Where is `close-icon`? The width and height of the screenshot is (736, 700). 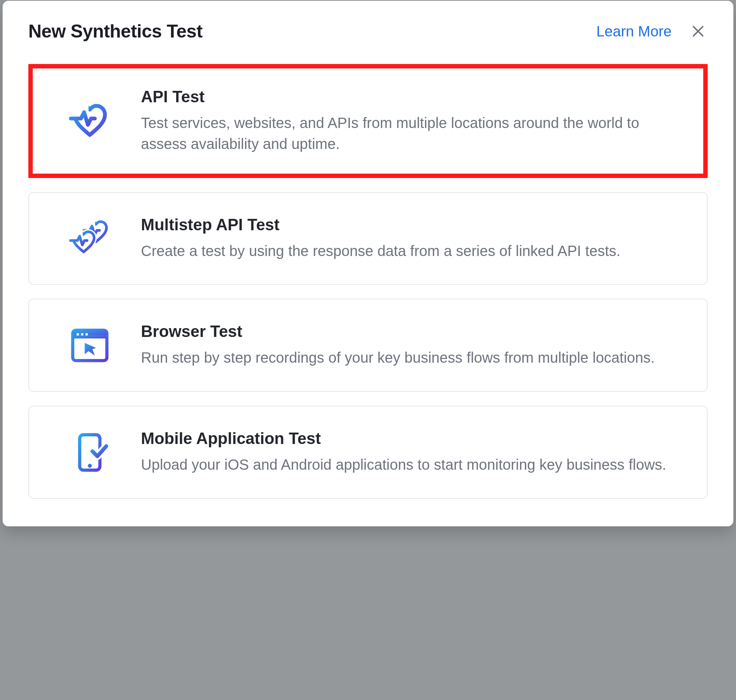 close-icon is located at coordinates (698, 31).